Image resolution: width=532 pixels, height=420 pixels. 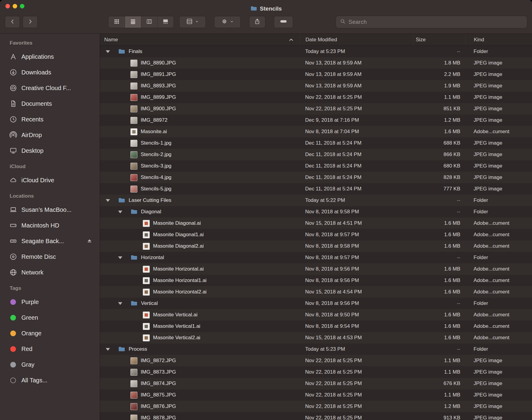 I want to click on sidebar-item-creative-cloud-f: Creative Cloud F..., so click(x=50, y=88).